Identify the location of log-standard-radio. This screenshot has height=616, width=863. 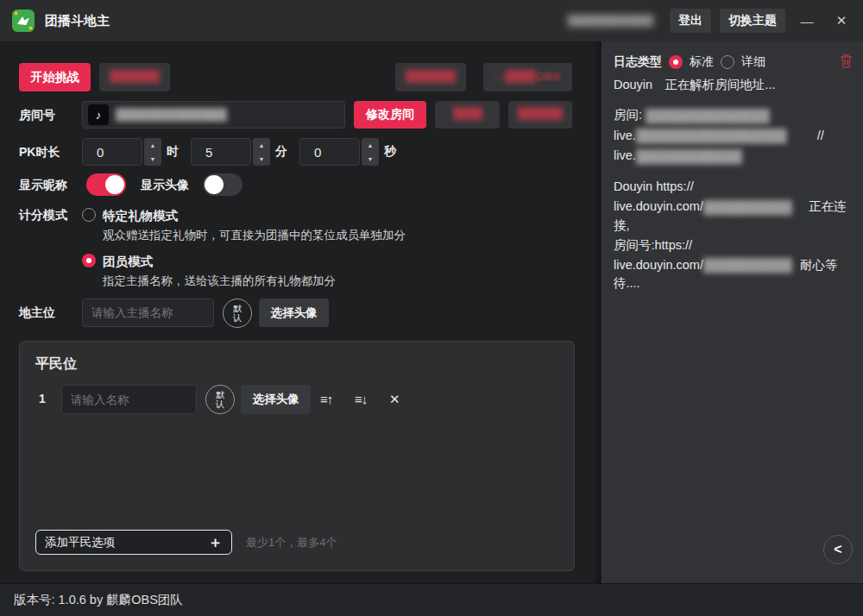
(676, 62).